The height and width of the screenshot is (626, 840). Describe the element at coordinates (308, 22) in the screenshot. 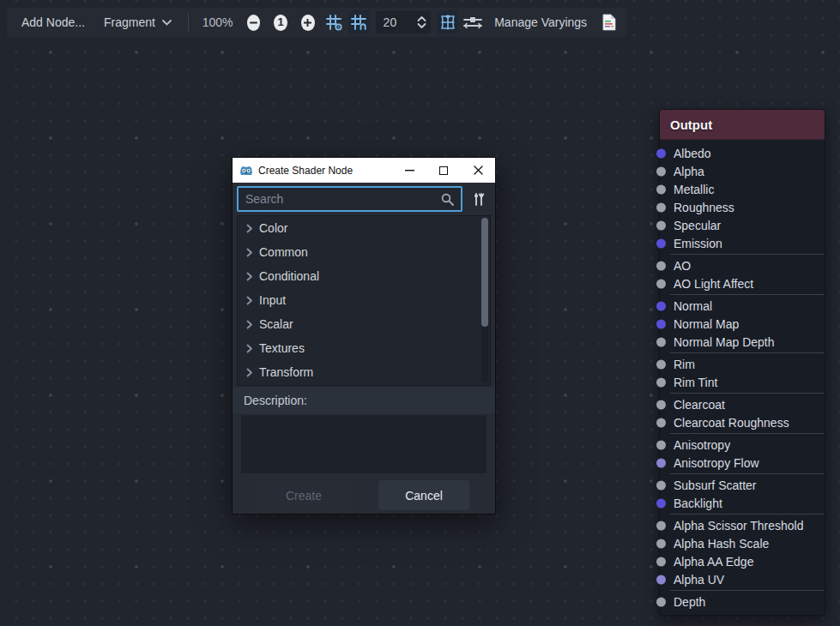

I see `zoom-in-button` at that location.